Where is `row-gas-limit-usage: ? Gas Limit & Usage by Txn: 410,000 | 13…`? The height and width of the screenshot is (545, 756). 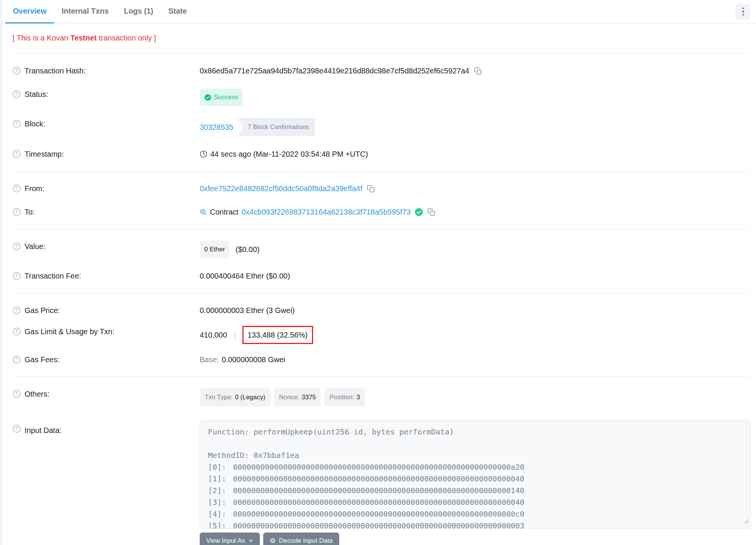
row-gas-limit-usage: ? Gas Limit & Usage by Txn: 410,000 | 13… is located at coordinates (382, 335).